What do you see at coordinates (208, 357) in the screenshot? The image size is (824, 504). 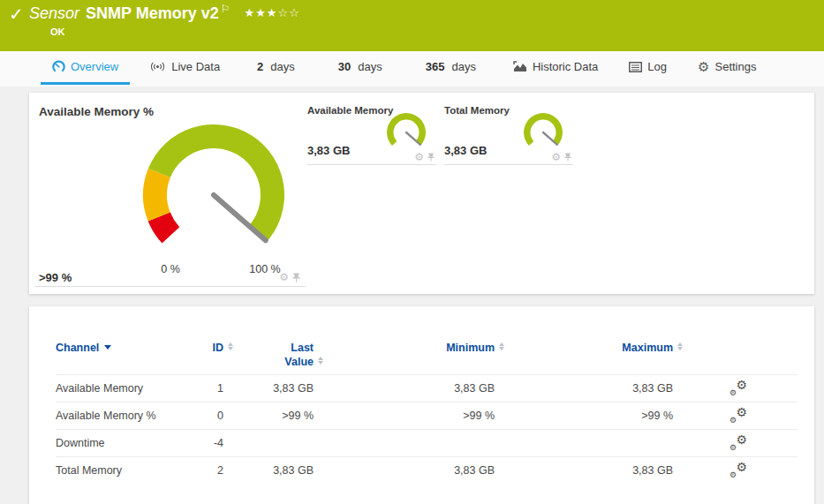 I see `column-header-id: ID` at bounding box center [208, 357].